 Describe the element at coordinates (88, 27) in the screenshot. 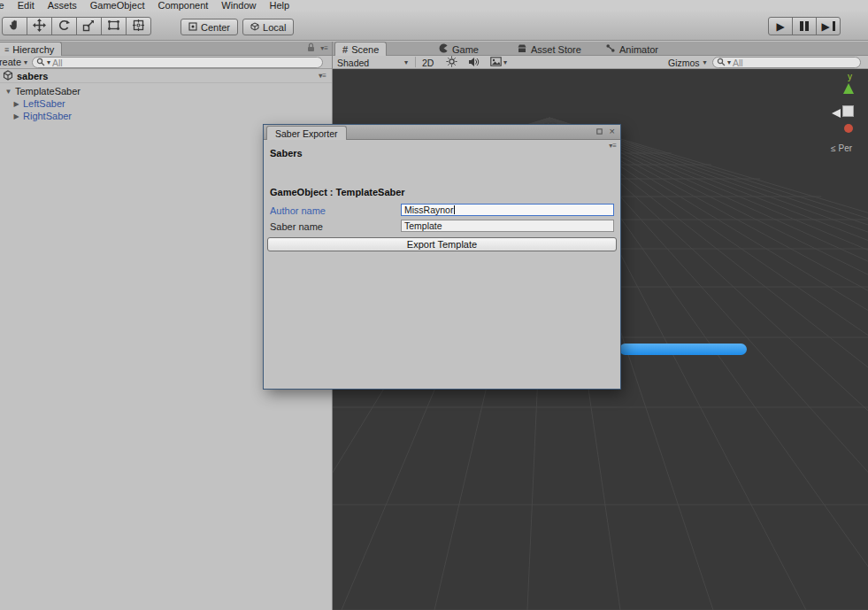

I see `scale-icon` at that location.